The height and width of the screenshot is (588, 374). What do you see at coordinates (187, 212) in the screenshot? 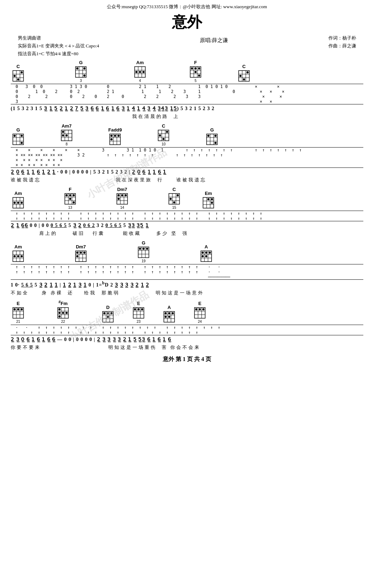
I see `section3: Am F` at bounding box center [187, 212].